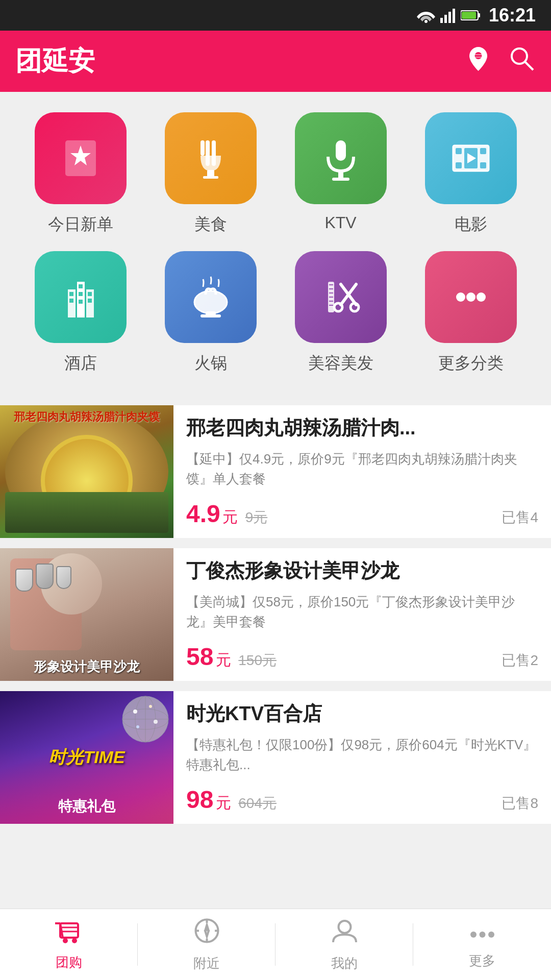  I want to click on deal-price-original-1: 9元, so click(257, 518).